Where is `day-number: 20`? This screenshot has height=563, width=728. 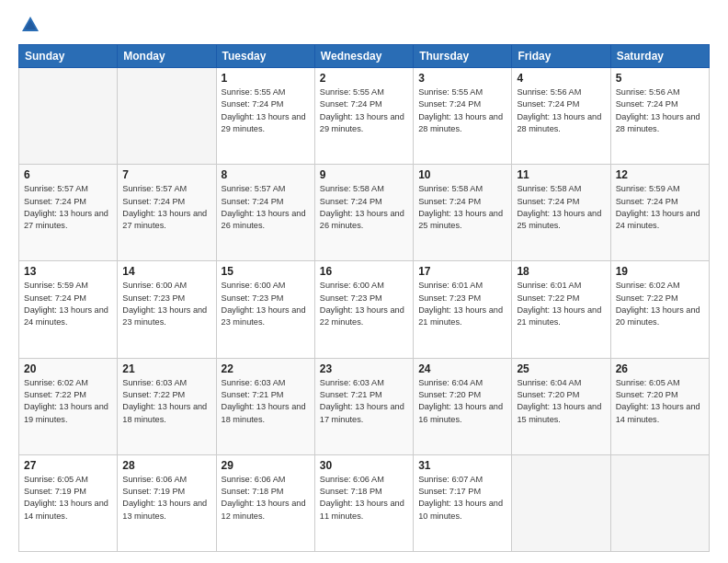 day-number: 20 is located at coordinates (68, 369).